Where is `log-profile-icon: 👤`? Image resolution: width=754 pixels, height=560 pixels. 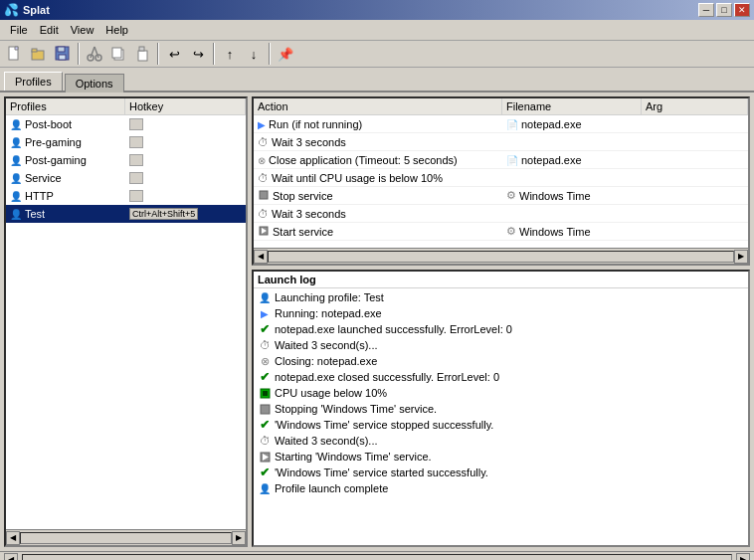
log-profile-icon: 👤 is located at coordinates (265, 489).